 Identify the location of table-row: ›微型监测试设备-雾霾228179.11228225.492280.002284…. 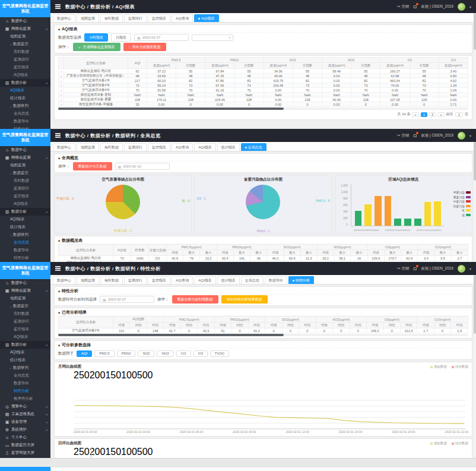
(264, 100).